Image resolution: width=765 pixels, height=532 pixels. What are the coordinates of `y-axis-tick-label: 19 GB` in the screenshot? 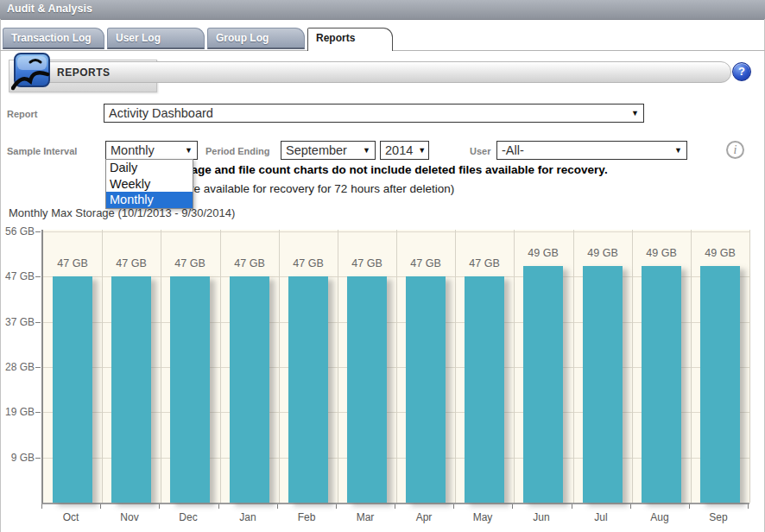 It's located at (18, 412).